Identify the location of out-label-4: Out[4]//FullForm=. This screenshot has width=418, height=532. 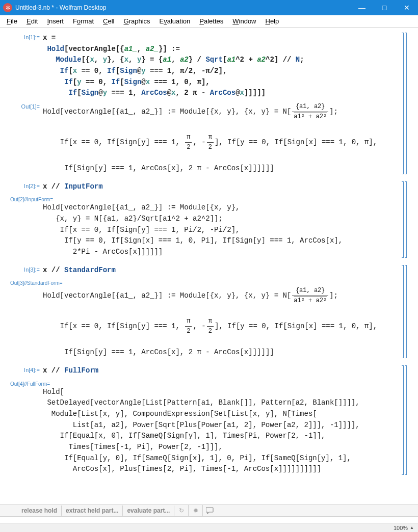
(206, 383).